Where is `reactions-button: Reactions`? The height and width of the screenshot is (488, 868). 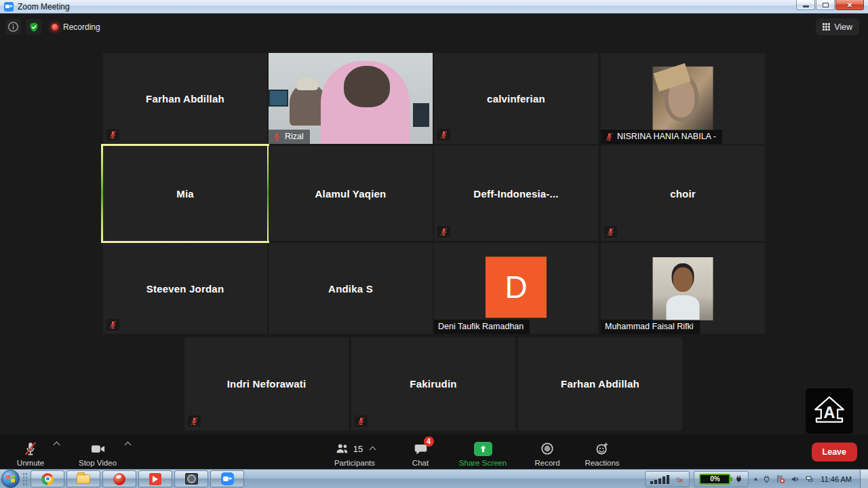
reactions-button: Reactions is located at coordinates (602, 452).